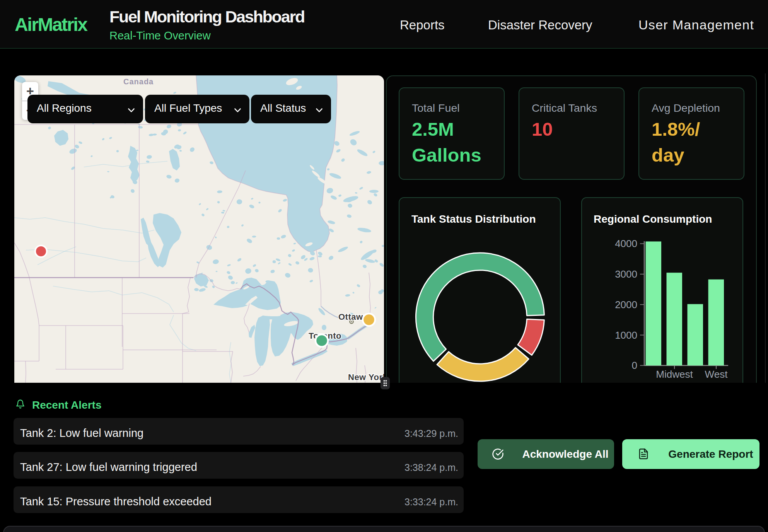 Image resolution: width=768 pixels, height=532 pixels. I want to click on svg-text: 3000, so click(626, 274).